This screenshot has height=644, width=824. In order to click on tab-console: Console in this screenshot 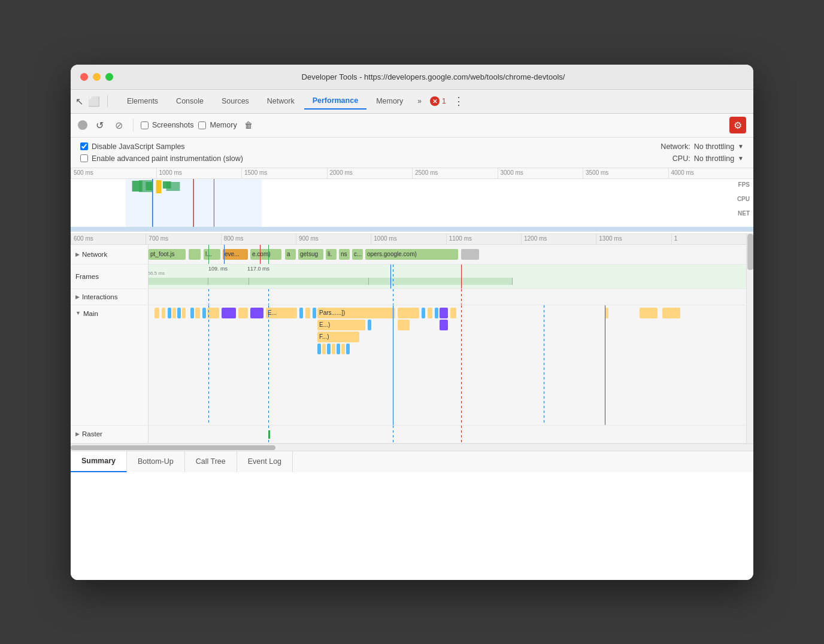, I will do `click(190, 101)`.